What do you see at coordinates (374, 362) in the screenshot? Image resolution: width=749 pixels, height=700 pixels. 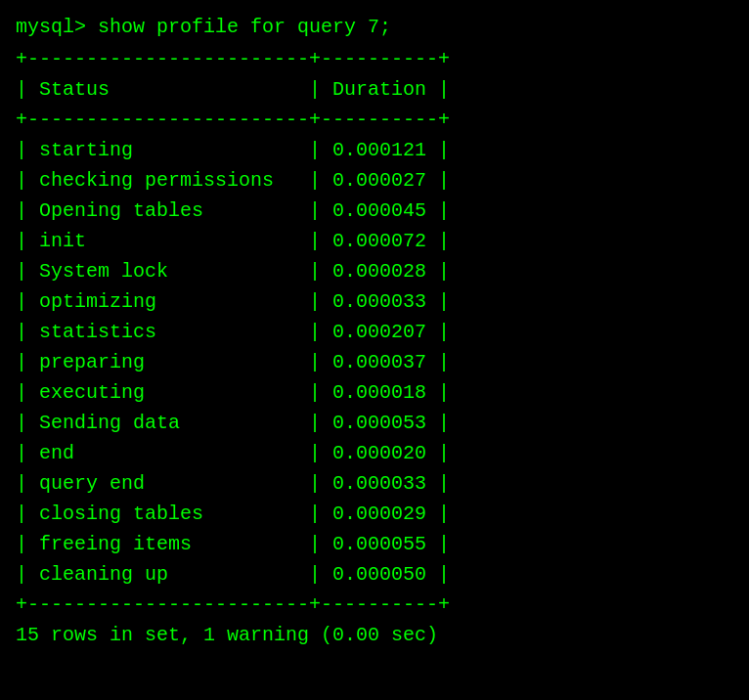 I see `table-row: | preparing | 0.000037 |` at bounding box center [374, 362].